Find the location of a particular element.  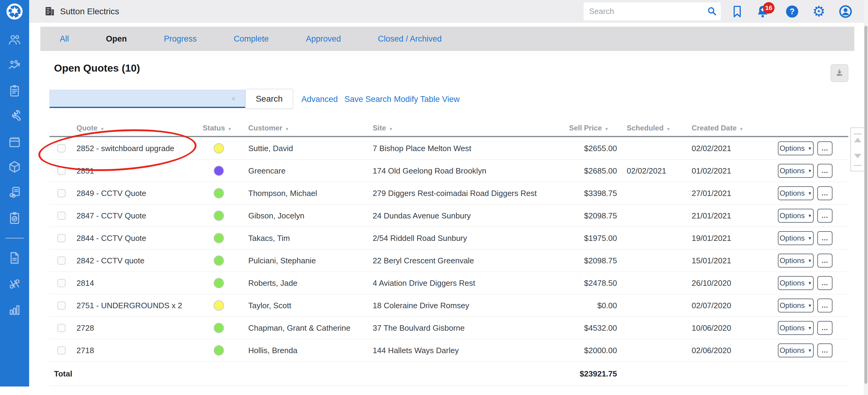

options-cell: Options▼ is located at coordinates (796, 328).